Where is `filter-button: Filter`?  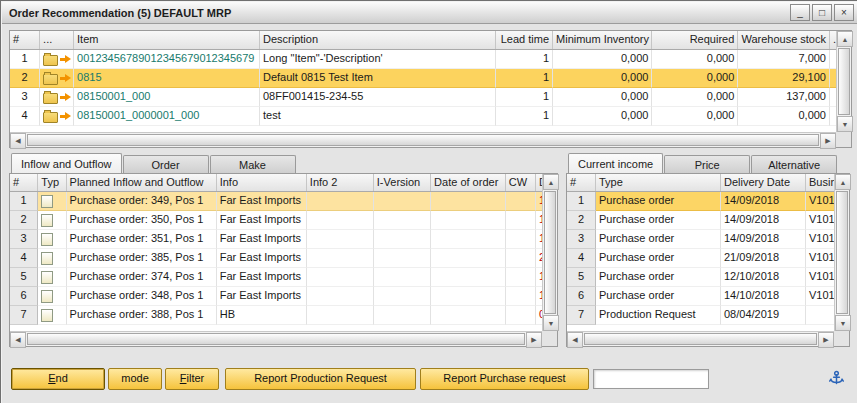
filter-button: Filter is located at coordinates (192, 379).